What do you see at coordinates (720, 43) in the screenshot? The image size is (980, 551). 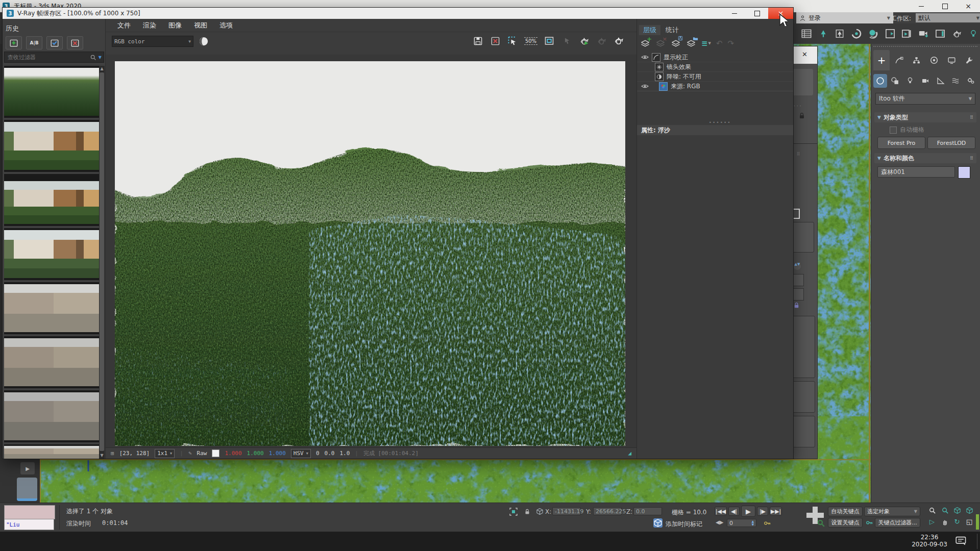 I see `undo-button: ↶` at bounding box center [720, 43].